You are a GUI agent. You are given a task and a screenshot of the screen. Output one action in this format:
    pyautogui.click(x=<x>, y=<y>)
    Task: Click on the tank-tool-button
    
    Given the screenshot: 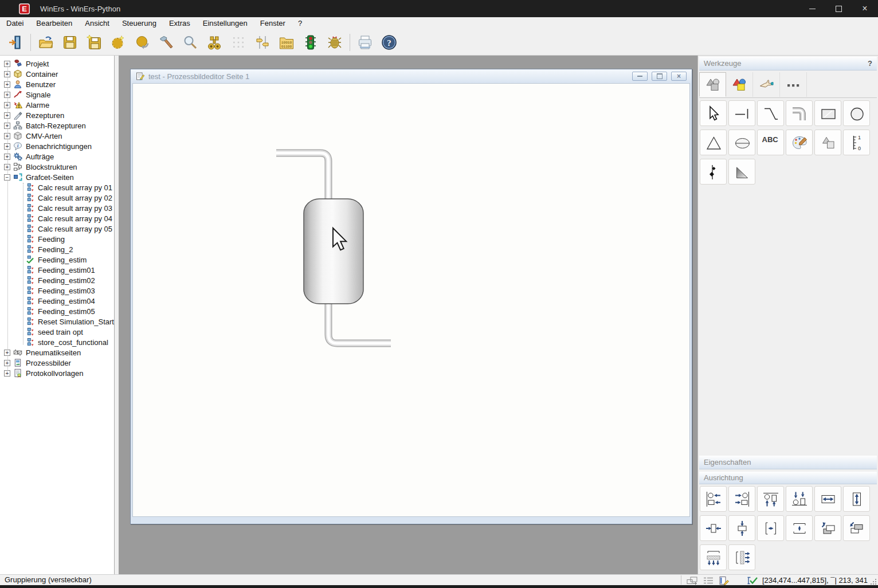 What is the action you would take?
    pyautogui.click(x=742, y=142)
    